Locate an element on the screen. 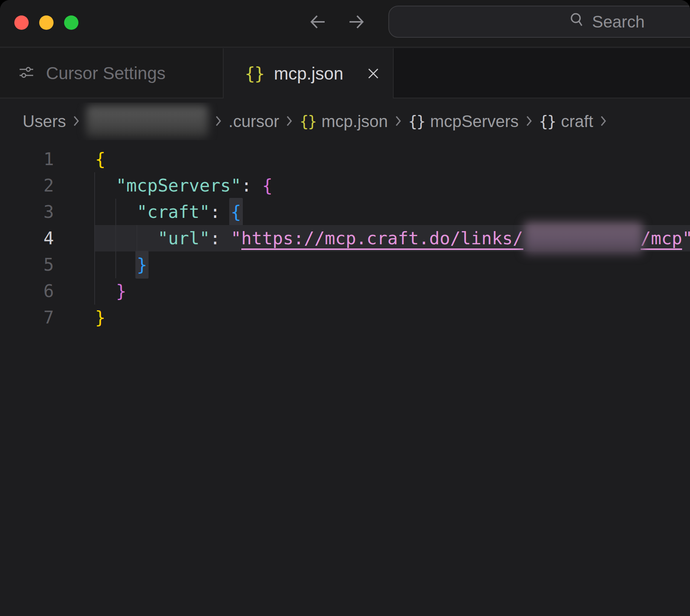 The image size is (690, 616). redacted-url-blur is located at coordinates (583, 238).